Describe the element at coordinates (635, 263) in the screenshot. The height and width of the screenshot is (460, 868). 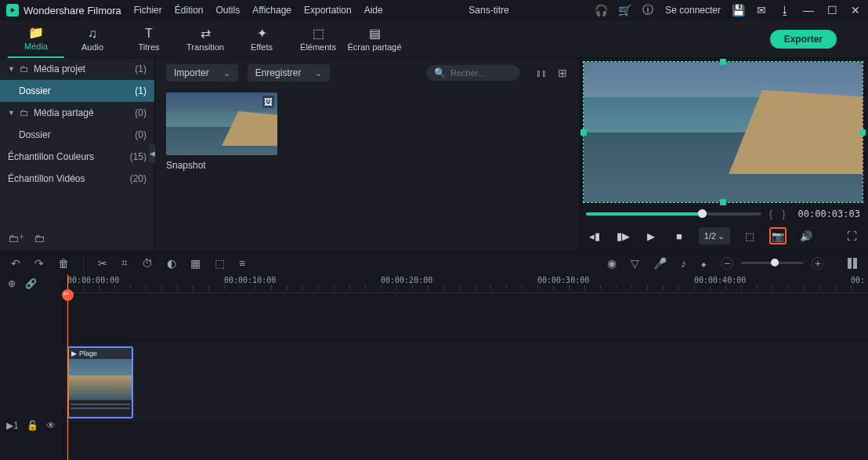
I see `marker-icon: ▽` at that location.